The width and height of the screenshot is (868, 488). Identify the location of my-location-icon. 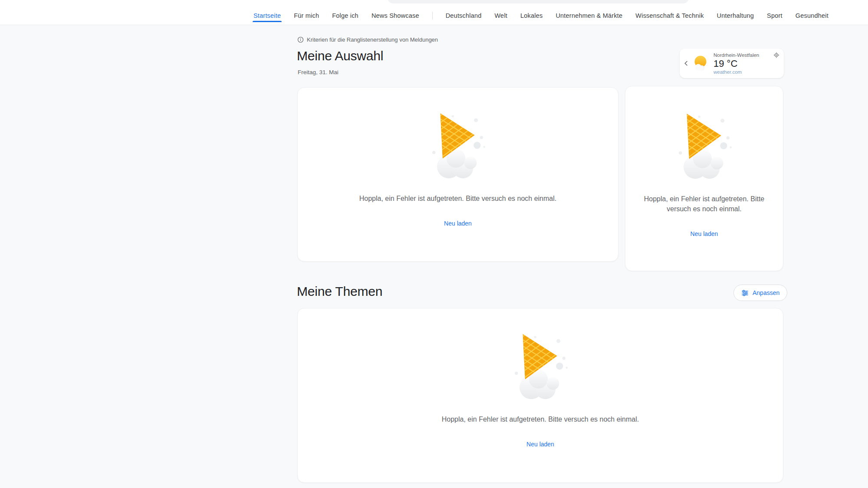
(776, 55).